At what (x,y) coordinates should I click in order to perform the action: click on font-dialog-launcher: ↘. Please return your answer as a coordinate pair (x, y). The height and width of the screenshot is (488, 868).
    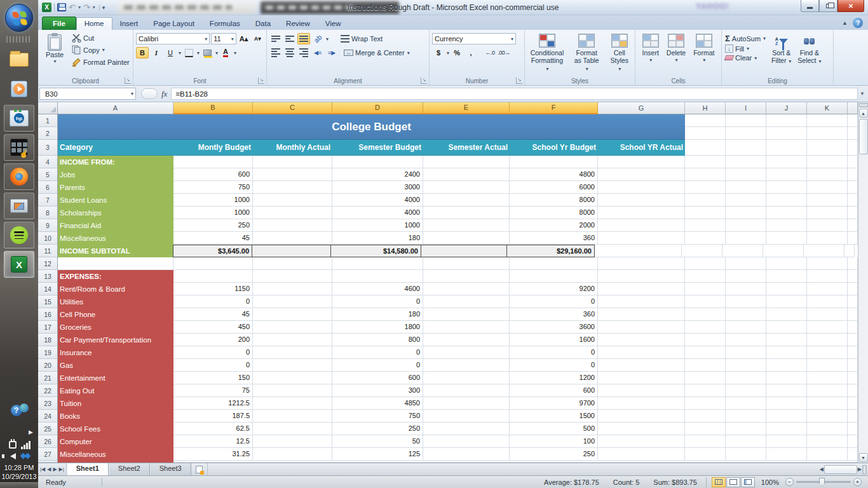
    Looking at the image, I should click on (261, 81).